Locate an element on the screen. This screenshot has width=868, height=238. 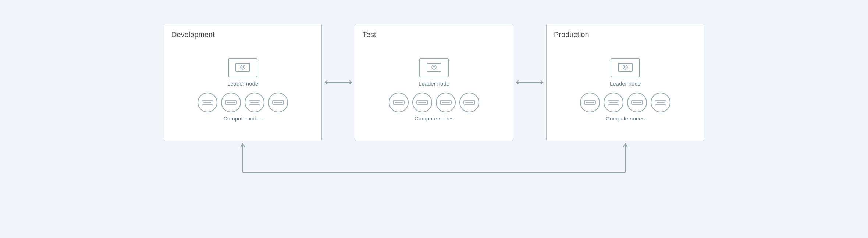
horizontal-arrow-svg is located at coordinates (338, 82).